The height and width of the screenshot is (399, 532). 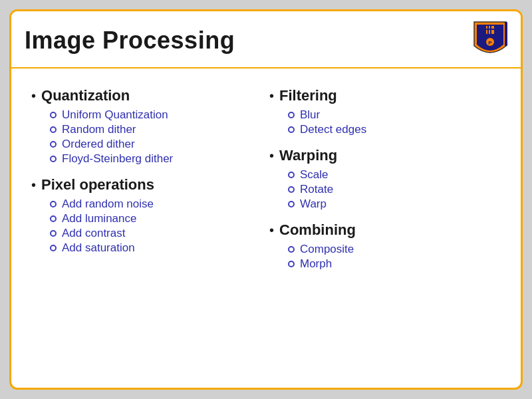 I want to click on slide-header: Image Processing P, so click(x=266, y=40).